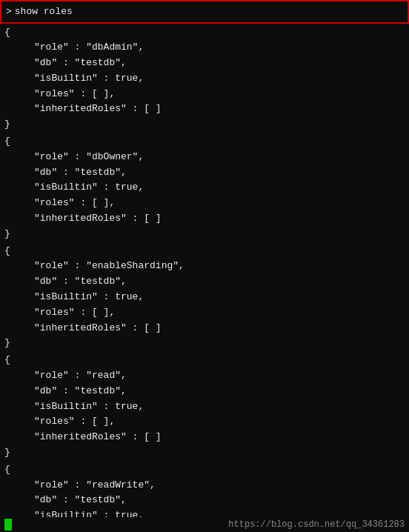 Image resolution: width=409 pixels, height=532 pixels. Describe the element at coordinates (8, 525) in the screenshot. I see `cursor` at that location.